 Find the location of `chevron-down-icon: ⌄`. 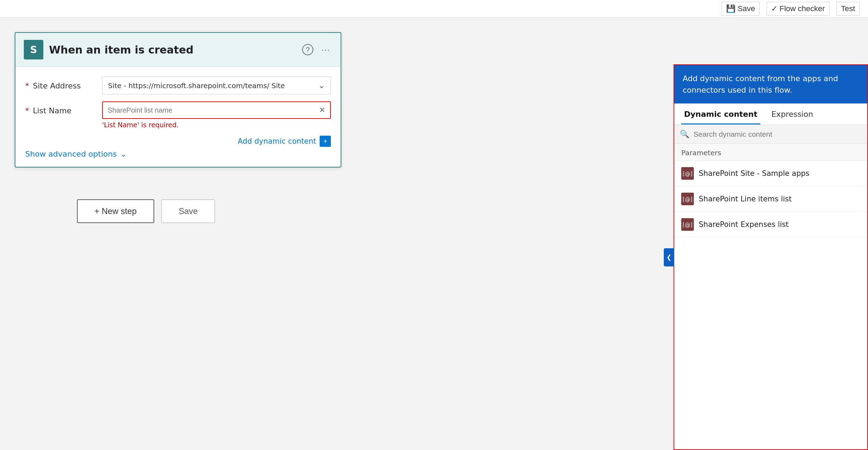

chevron-down-icon: ⌄ is located at coordinates (322, 85).